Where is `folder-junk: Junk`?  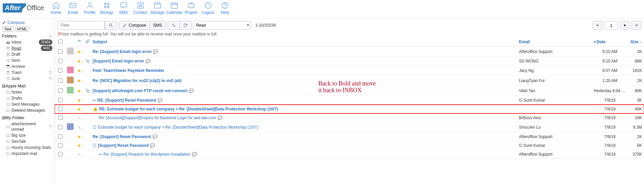
folder-junk: Junk is located at coordinates (27, 79).